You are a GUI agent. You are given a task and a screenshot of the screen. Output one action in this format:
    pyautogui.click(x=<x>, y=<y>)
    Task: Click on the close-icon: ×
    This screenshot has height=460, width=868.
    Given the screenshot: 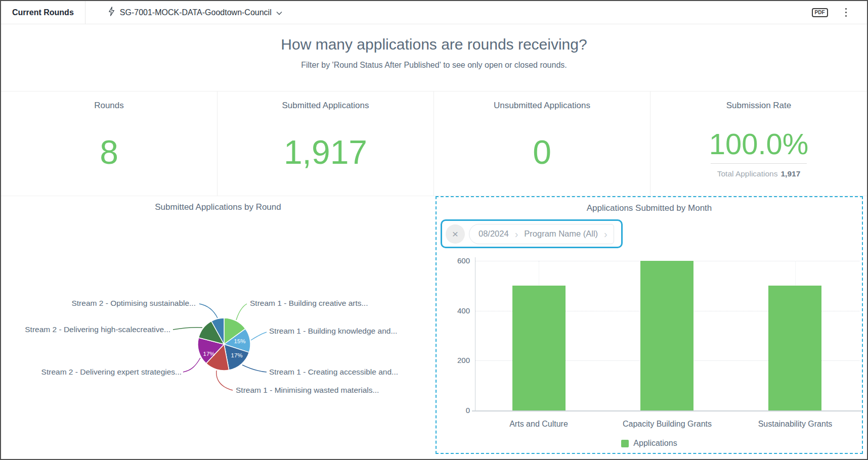 What is the action you would take?
    pyautogui.click(x=455, y=234)
    